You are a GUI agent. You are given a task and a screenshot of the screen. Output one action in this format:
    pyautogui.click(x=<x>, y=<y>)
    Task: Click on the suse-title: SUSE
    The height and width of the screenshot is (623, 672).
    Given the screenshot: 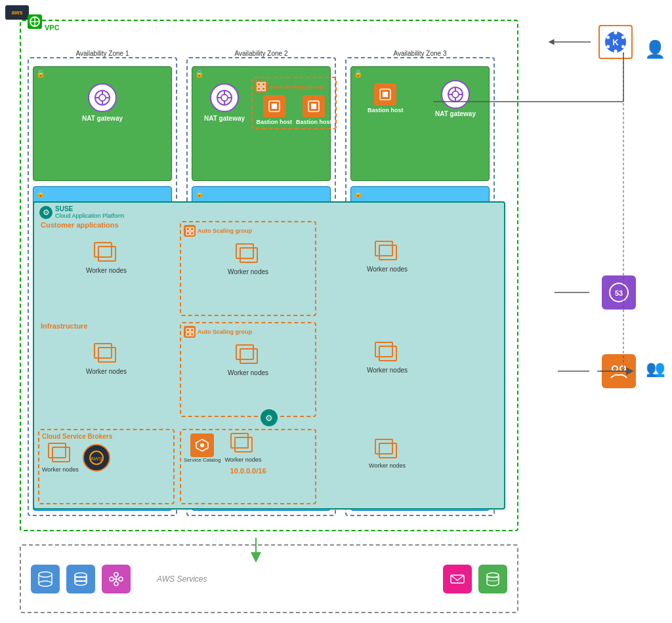 What is the action you would take?
    pyautogui.click(x=90, y=209)
    